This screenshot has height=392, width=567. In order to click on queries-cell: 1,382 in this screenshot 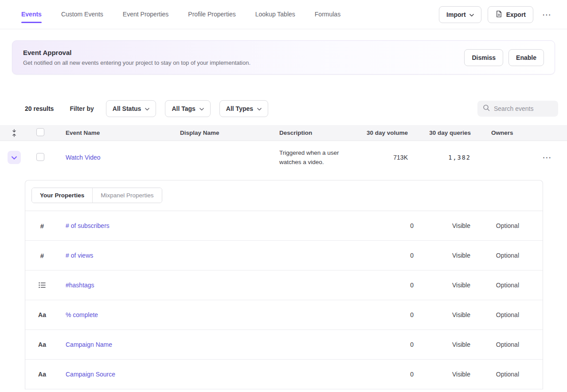, I will do `click(439, 157)`.